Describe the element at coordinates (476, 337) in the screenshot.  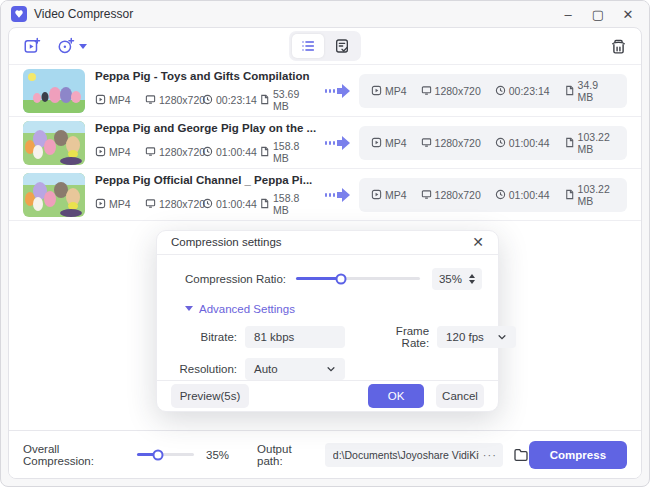
I see `framerate-select: 120 fps` at that location.